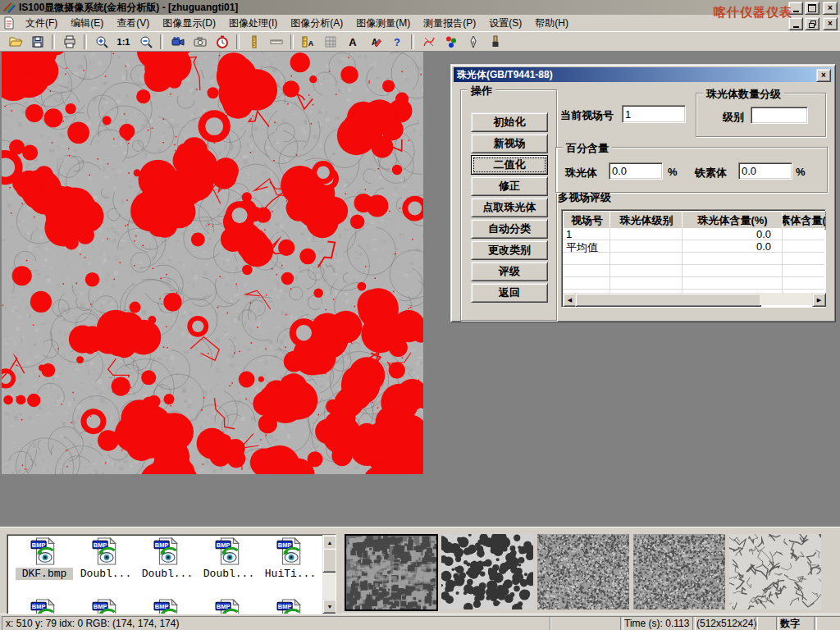  I want to click on table-row-2-pearlite: 0.0, so click(728, 246).